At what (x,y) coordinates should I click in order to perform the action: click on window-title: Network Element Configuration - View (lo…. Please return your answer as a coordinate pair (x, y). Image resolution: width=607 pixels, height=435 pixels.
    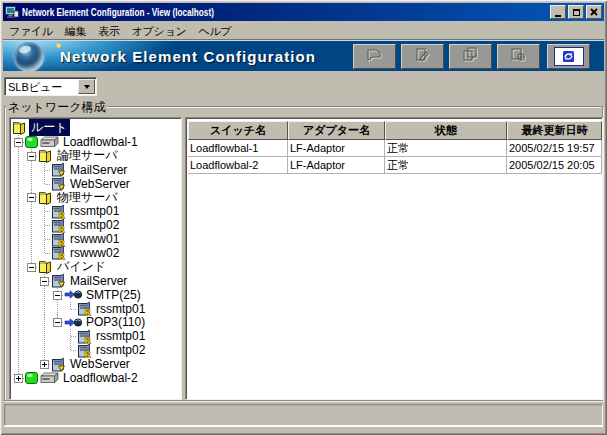
    Looking at the image, I should click on (228, 12).